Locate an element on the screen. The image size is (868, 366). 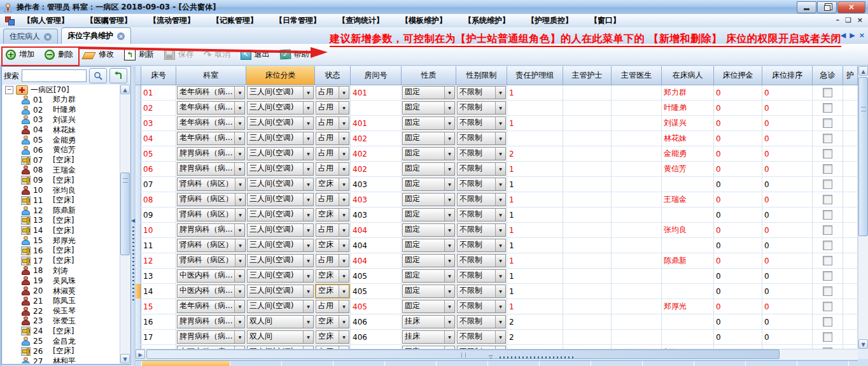
column-header-nature: 性质 is located at coordinates (429, 76).